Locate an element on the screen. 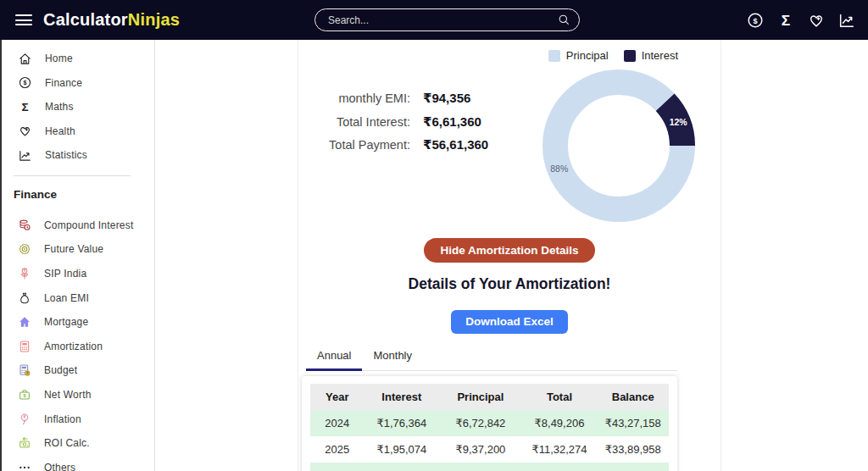 This screenshot has width=868, height=471. sidebar-item-label: SIP India is located at coordinates (65, 274).